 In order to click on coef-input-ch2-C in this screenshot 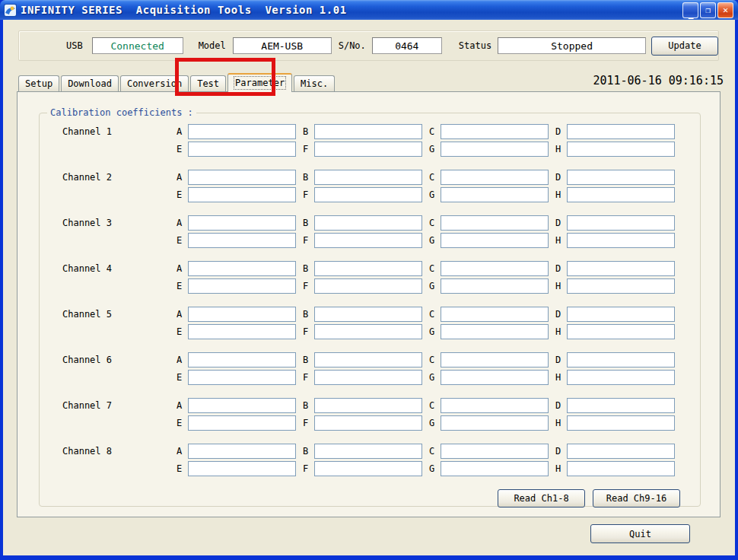, I will do `click(495, 177)`.